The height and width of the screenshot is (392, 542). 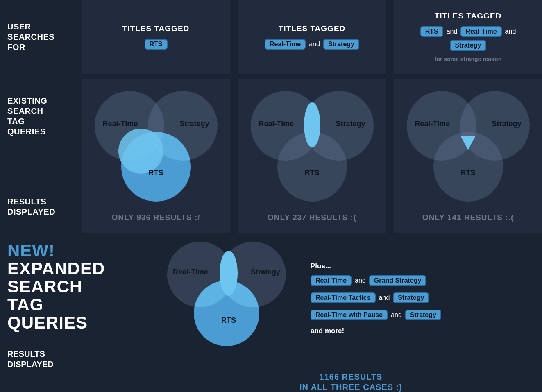 I want to click on venn-expanded-wrap: Real-Time Strategy RTS, so click(x=237, y=306).